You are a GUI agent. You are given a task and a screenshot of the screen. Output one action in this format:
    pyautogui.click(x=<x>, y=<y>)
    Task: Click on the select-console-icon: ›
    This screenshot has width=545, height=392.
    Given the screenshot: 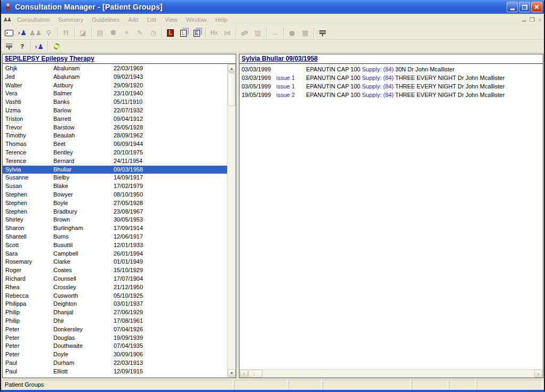 What is the action you would take?
    pyautogui.click(x=9, y=33)
    